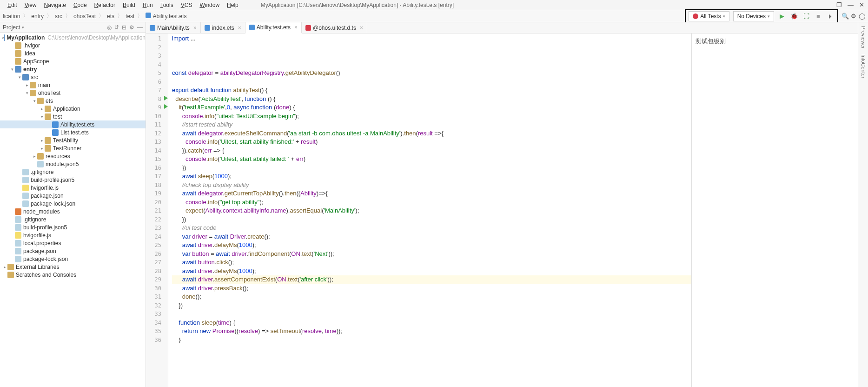 The height and width of the screenshot is (387, 868). I want to click on collapse-icon: ⊟, so click(124, 27).